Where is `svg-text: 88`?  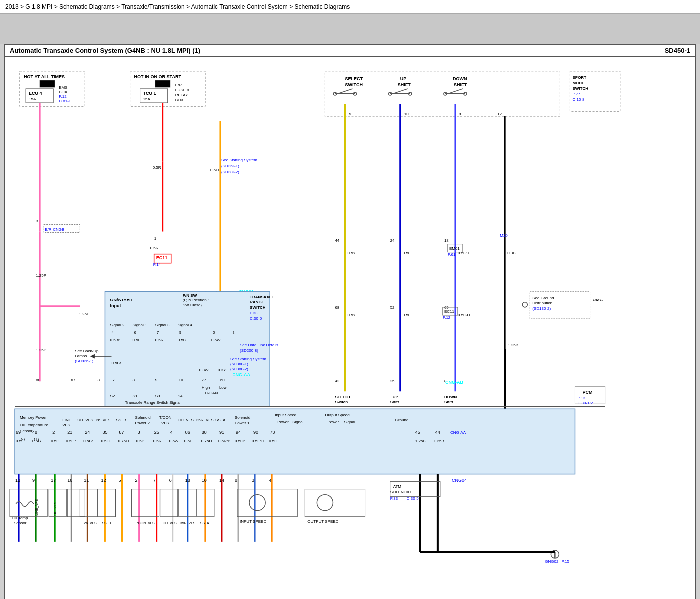
svg-text: 88 is located at coordinates (204, 432).